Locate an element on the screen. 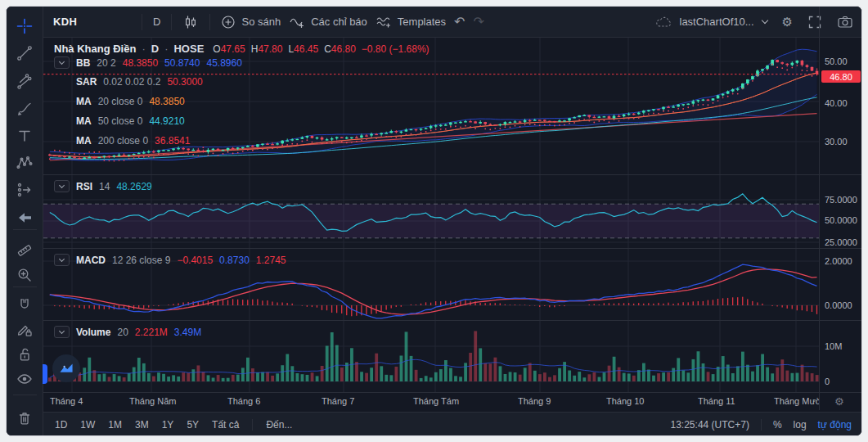 The height and width of the screenshot is (442, 868). goto-date-button: Đến... is located at coordinates (279, 425).